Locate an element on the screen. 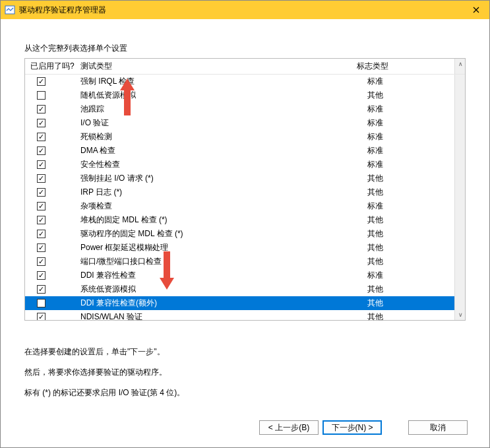 The image size is (490, 448). next-button: 下一步(N) > is located at coordinates (352, 428).